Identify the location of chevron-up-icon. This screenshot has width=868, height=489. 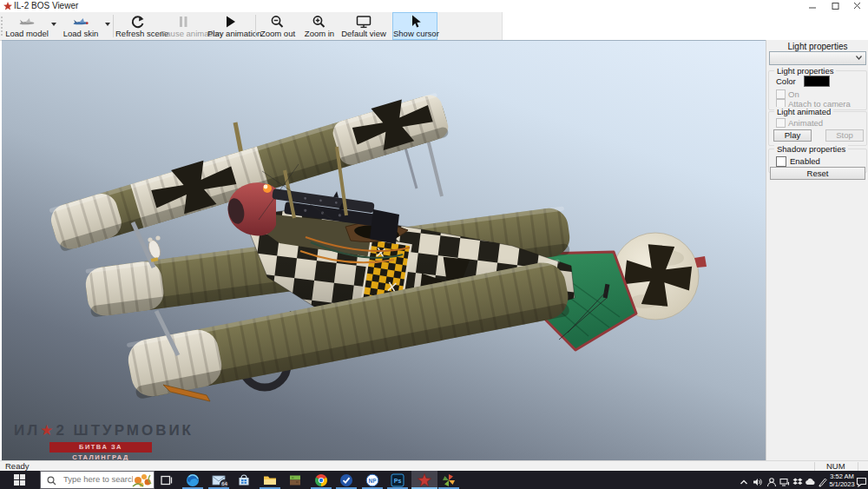
(744, 482).